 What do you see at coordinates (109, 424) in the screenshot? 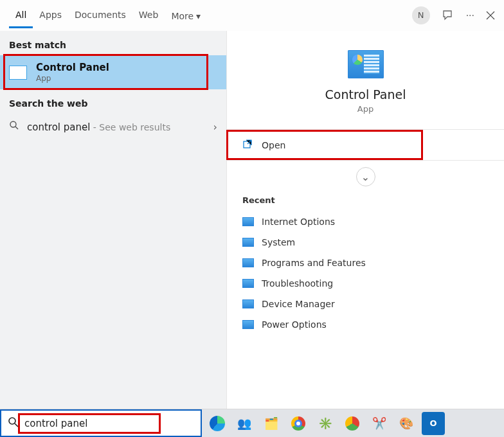
I see `search-input` at bounding box center [109, 424].